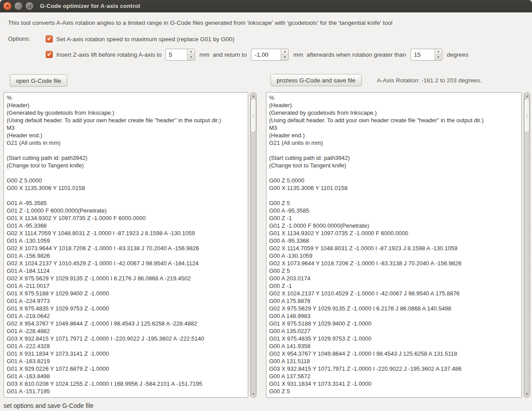 The width and height of the screenshot is (532, 411). What do you see at coordinates (90, 6) in the screenshot?
I see `window-title: G-Code optimizer for A-axis control` at bounding box center [90, 6].